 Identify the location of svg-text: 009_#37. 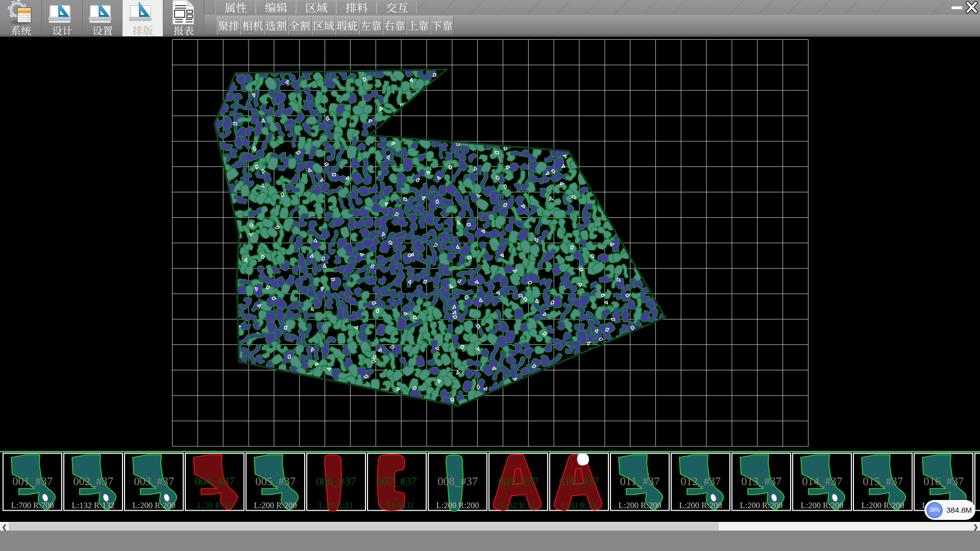
(519, 482).